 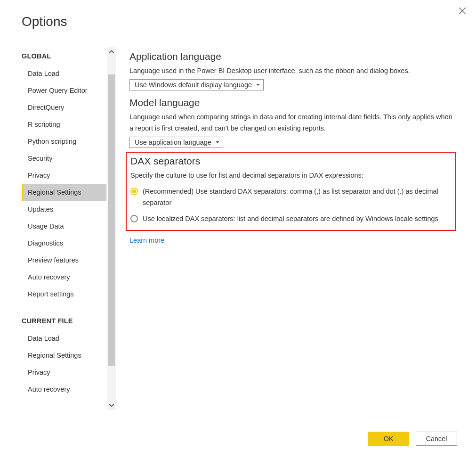 What do you see at coordinates (64, 192) in the screenshot?
I see `nav-item-regional-settings: Regional Settings` at bounding box center [64, 192].